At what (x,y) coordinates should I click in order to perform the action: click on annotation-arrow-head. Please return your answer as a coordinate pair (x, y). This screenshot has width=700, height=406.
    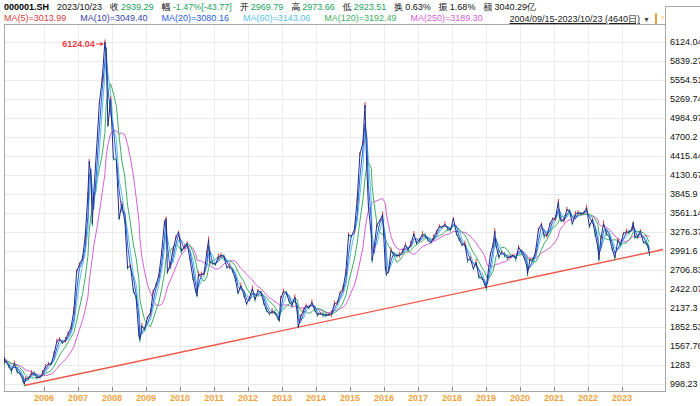
    Looking at the image, I should click on (102, 44).